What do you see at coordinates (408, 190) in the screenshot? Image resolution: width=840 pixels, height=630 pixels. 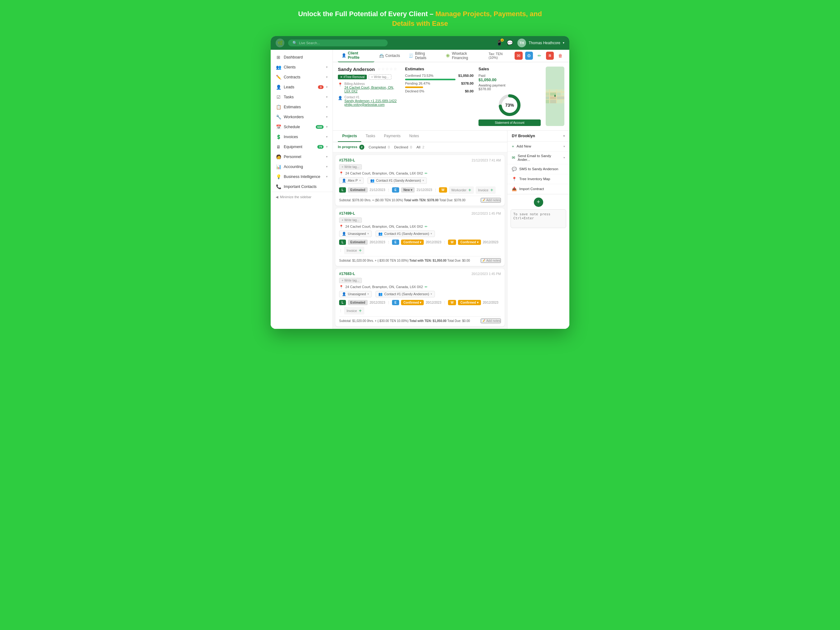 I see `status-new: New ▾` at bounding box center [408, 190].